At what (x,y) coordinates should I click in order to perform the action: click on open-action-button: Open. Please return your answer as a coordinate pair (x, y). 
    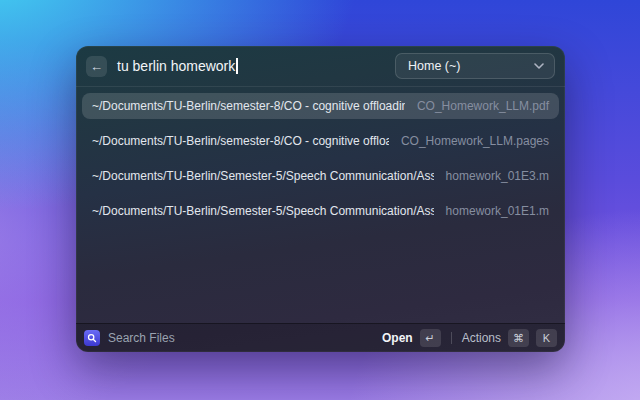
    Looking at the image, I should click on (398, 338).